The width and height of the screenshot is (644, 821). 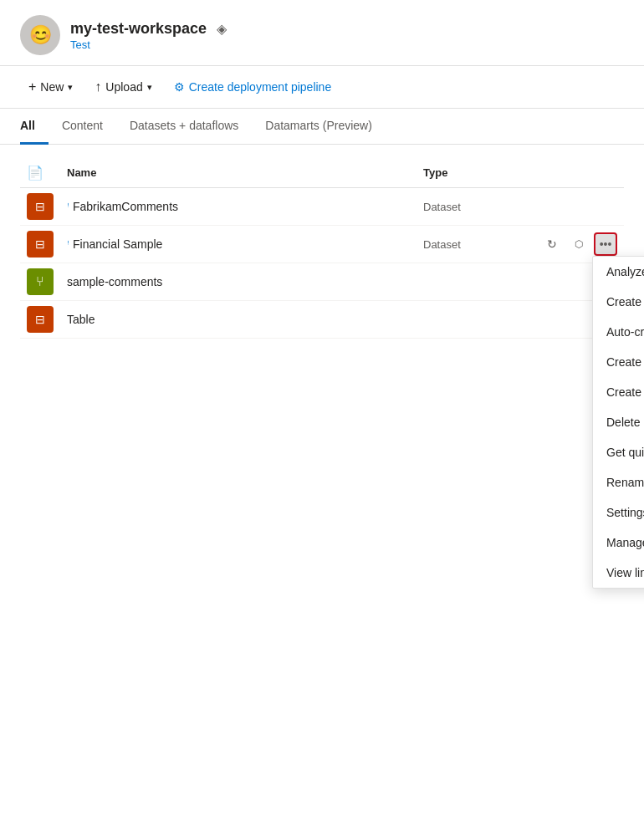 I want to click on col-header-actions, so click(x=579, y=173).